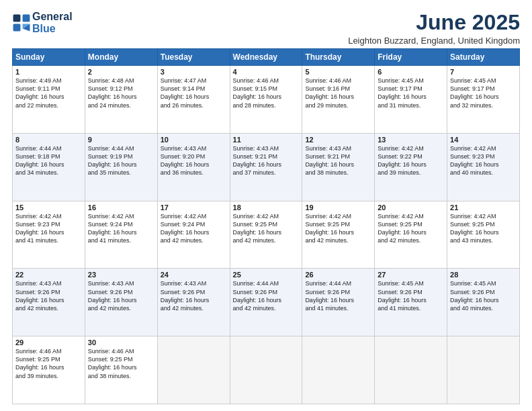 This screenshot has height=411, width=532. I want to click on calendar-cell: 14Sunrise: 4:42 AM Sunset: 9:23 PM Dayli…, so click(484, 167).